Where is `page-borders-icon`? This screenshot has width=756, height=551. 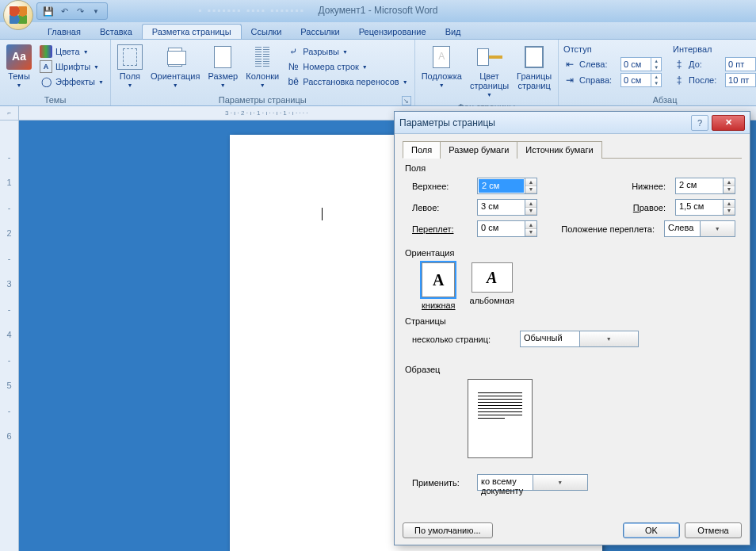 page-borders-icon is located at coordinates (534, 57).